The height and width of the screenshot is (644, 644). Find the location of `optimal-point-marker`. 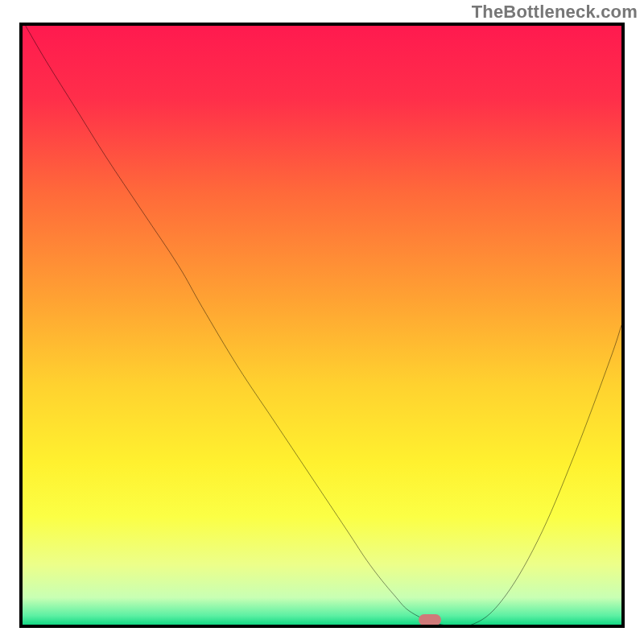

optimal-point-marker is located at coordinates (430, 620).